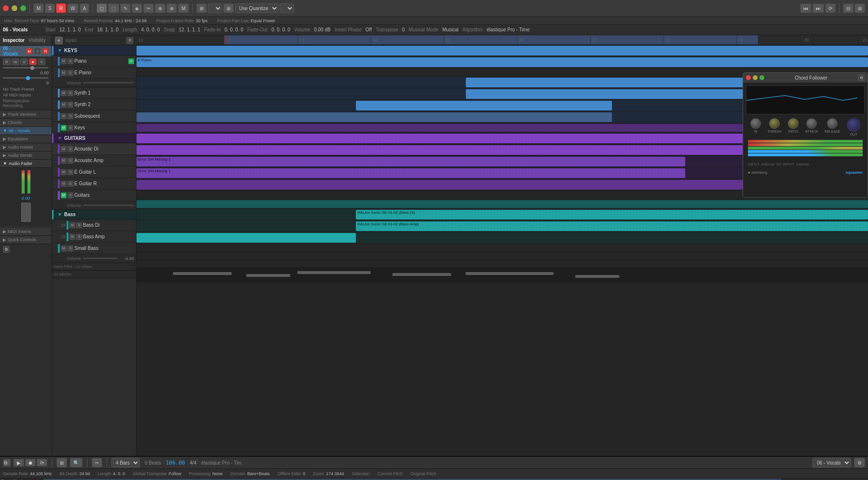 The height and width of the screenshot is (480, 868). Describe the element at coordinates (125, 463) in the screenshot. I see `time-sig-select: 4 Bars` at that location.